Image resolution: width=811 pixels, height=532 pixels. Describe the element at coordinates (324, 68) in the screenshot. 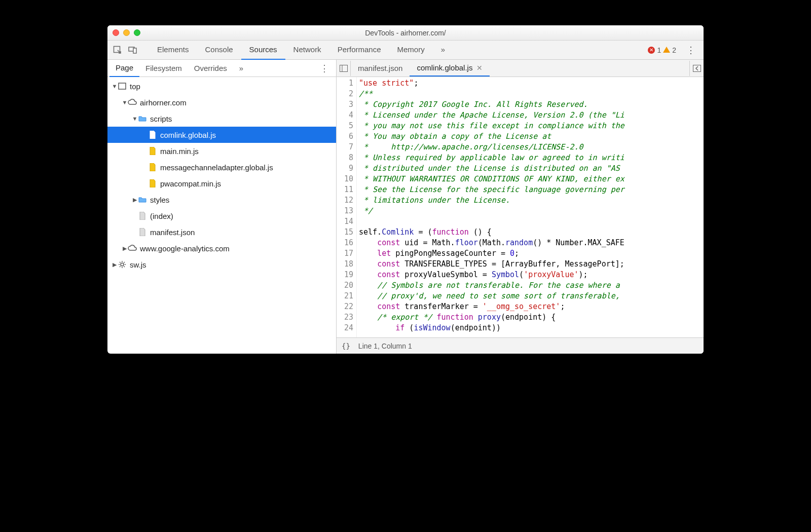

I see `sidebar-more-icon: ⋮` at that location.